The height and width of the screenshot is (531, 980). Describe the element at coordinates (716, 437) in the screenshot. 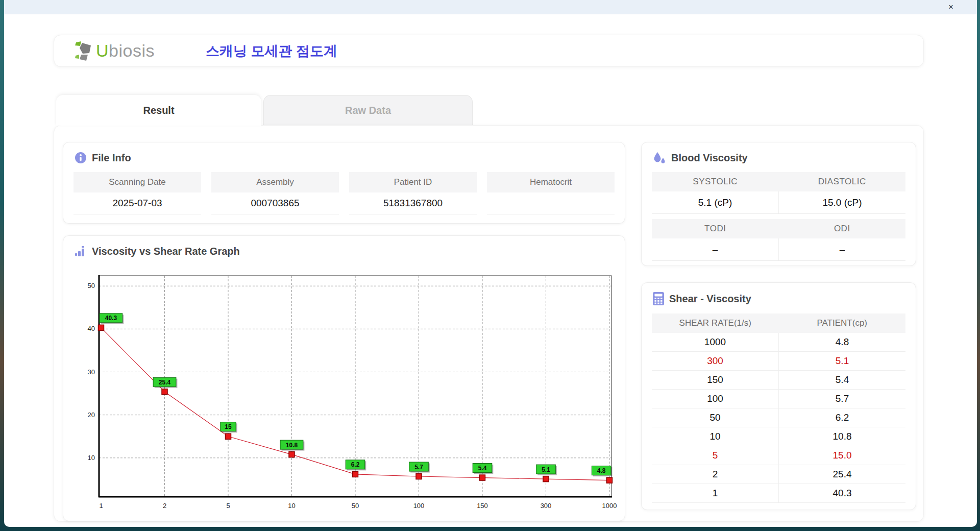

I see `sv-shear-cell: 10` at that location.